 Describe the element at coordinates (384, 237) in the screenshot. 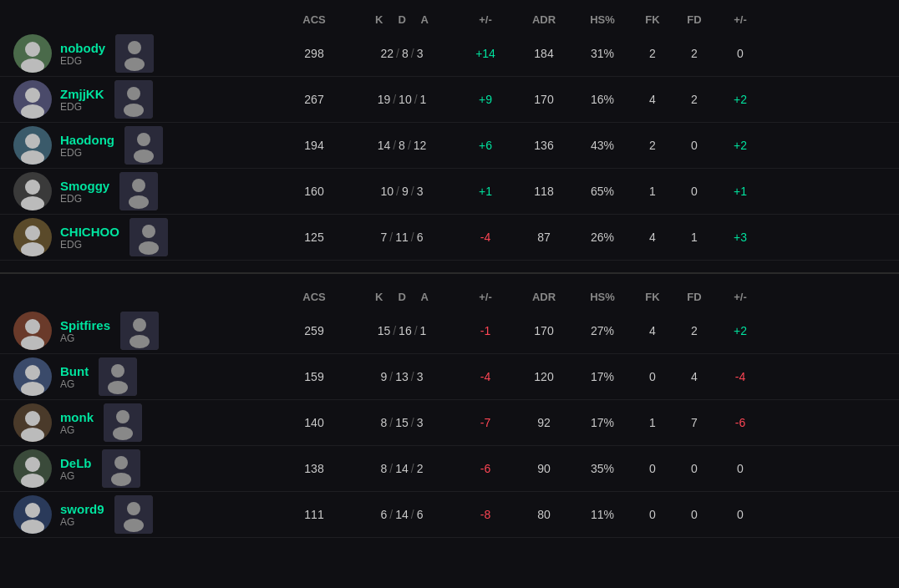

I see `stat-k: 7` at that location.